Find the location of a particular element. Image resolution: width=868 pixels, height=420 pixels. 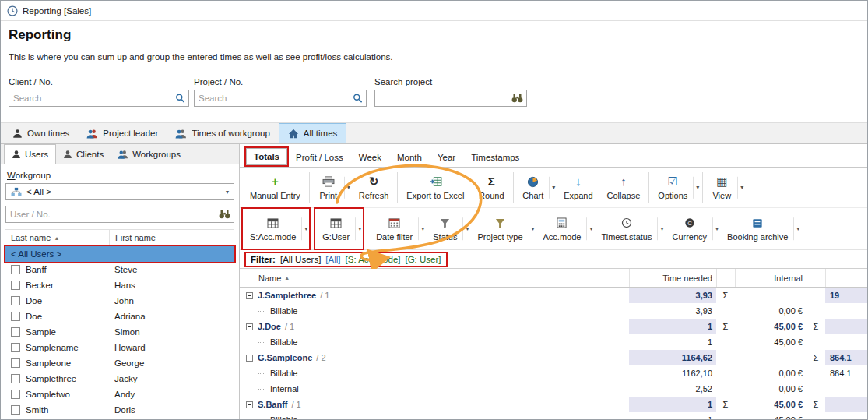

table-row-detail: Billable 3,93 0,00 € is located at coordinates (553, 311).